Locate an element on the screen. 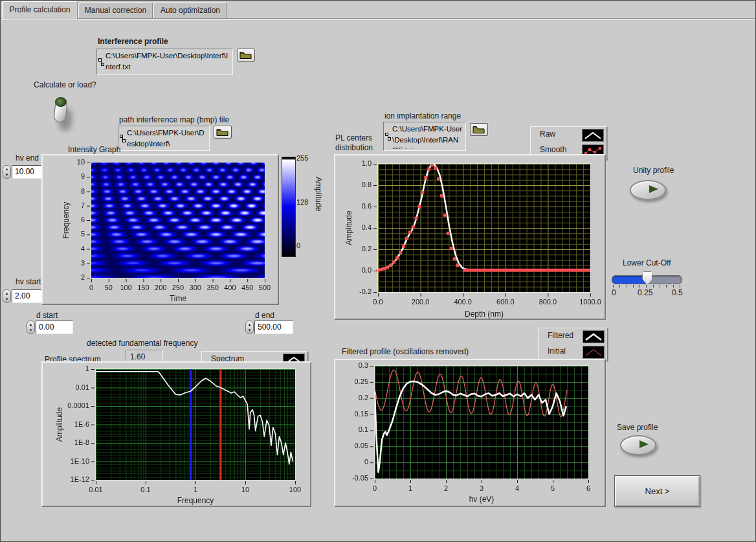  interference-profile-path: C:\Users\FMPK-User\Desktop\Interf\Interf… is located at coordinates (164, 62).